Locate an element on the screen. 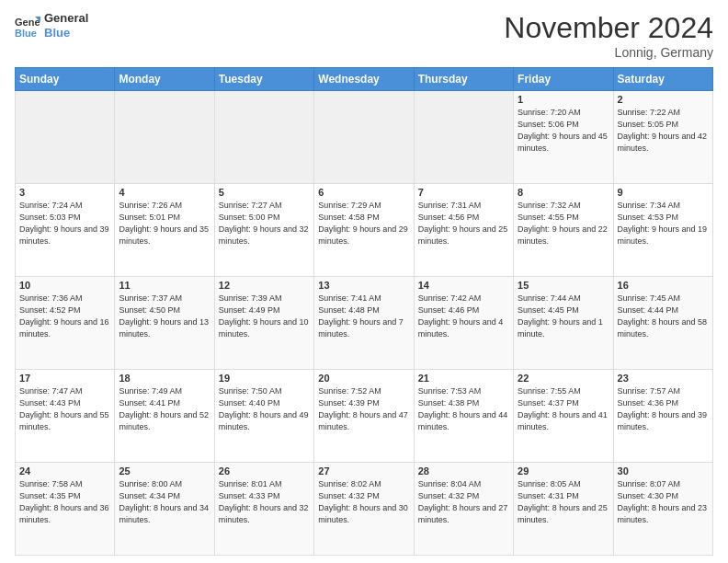 The height and width of the screenshot is (563, 728). weekday-tuesday: Tuesday is located at coordinates (264, 79).